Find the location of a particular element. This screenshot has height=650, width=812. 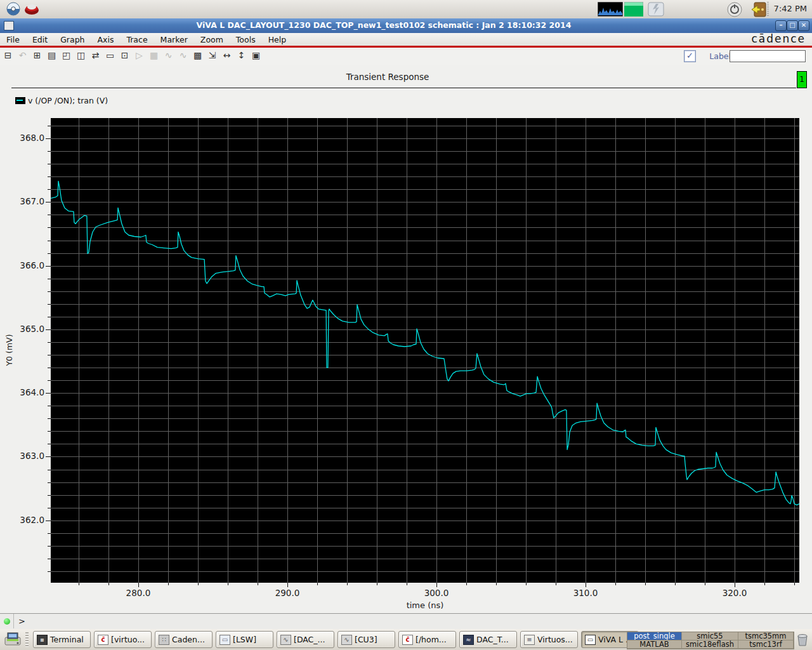

pager-cell-tsmc35mm: tsmc35mm is located at coordinates (766, 636).